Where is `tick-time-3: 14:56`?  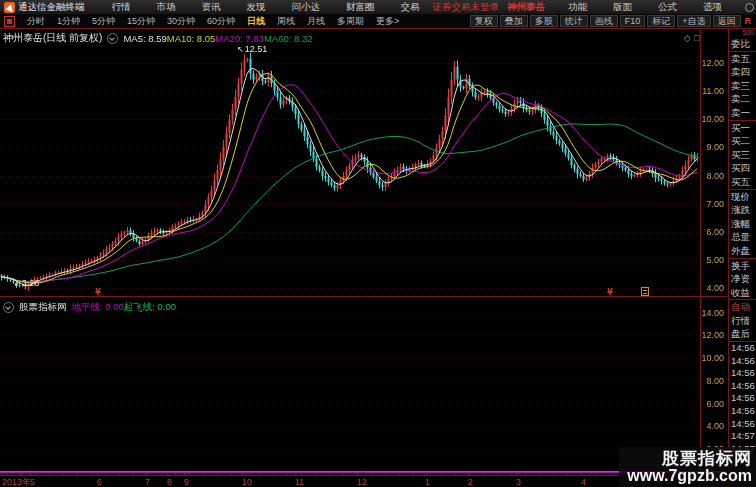
tick-time-3: 14:56 is located at coordinates (742, 386).